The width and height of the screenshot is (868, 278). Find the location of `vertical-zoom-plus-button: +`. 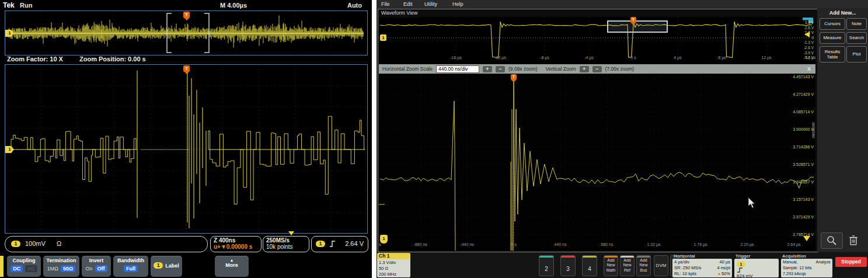

vertical-zoom-plus-button: + is located at coordinates (584, 69).